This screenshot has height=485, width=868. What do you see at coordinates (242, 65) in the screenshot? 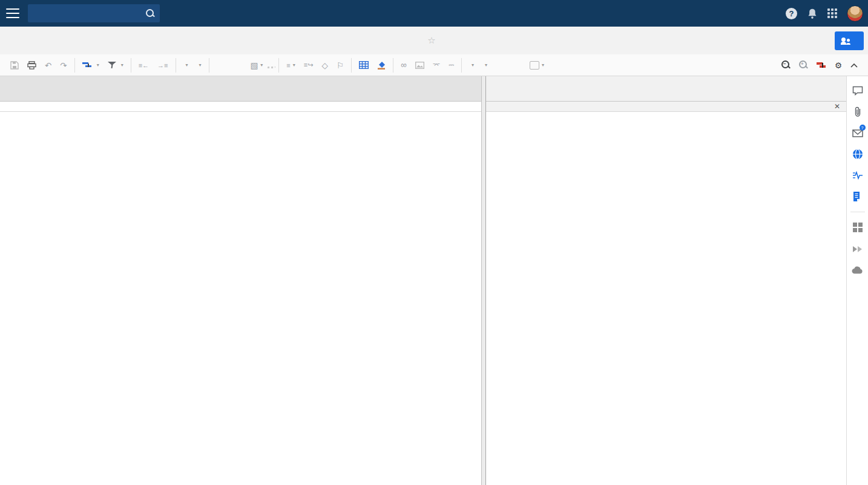
I see `strikethrough-button` at bounding box center [242, 65].